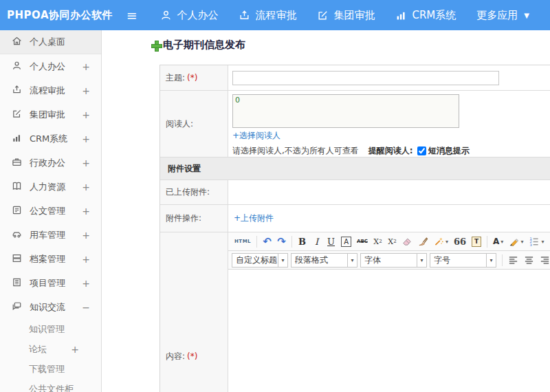 The height and width of the screenshot is (392, 550). I want to click on autotype-button: A, so click(346, 242).